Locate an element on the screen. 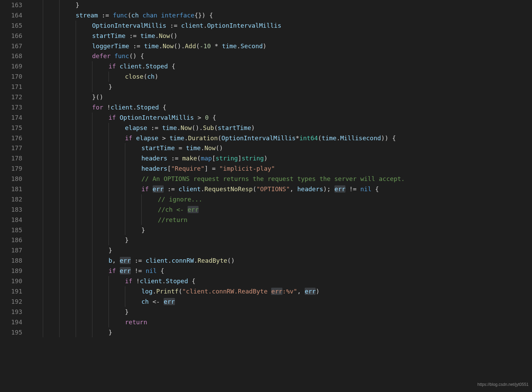 This screenshot has height=392, width=532. code-line: b, err := client.connRW.ReadByte() is located at coordinates (281, 261).